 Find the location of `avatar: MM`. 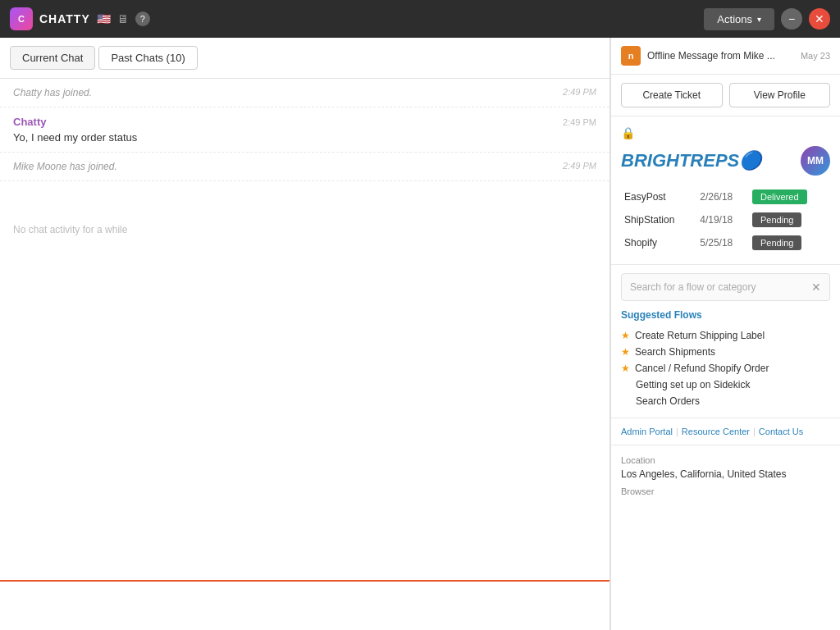

avatar: MM is located at coordinates (815, 161).